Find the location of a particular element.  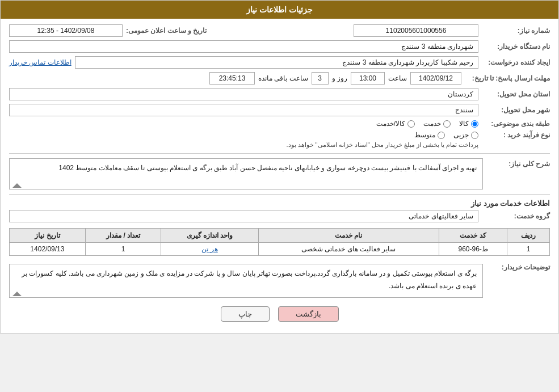

nav-mottavas-label: متوسط is located at coordinates (424, 135).